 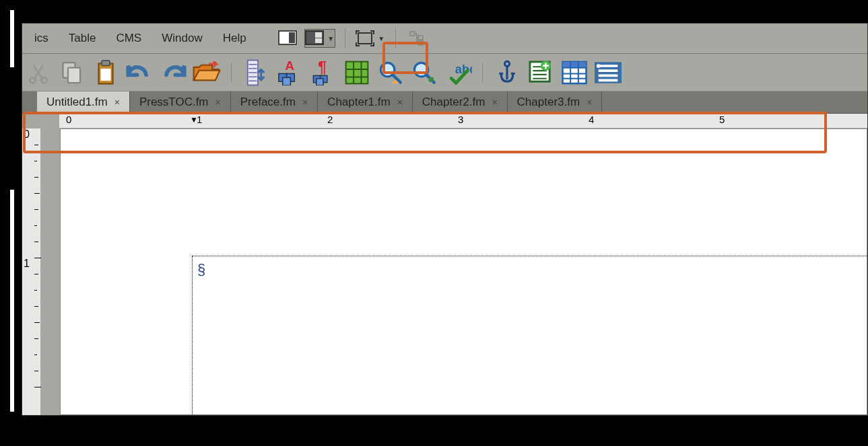 What do you see at coordinates (454, 102) in the screenshot?
I see `tab-label: Chapter2.fm` at bounding box center [454, 102].